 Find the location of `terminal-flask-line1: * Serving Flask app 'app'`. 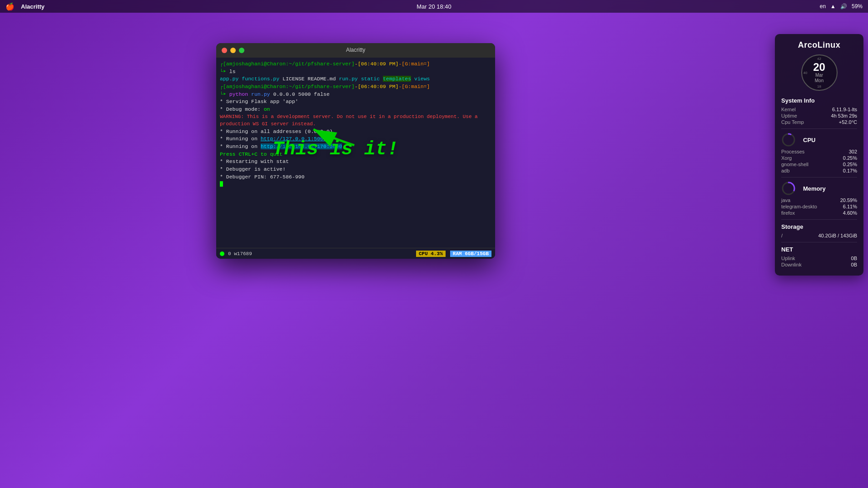

terminal-flask-line1: * Serving Flask app 'app' is located at coordinates (356, 102).